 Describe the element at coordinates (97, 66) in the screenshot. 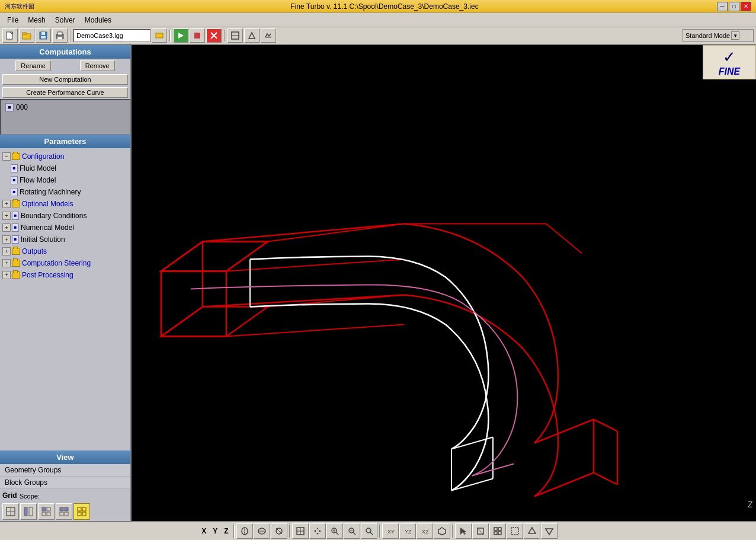

I see `remove-button: Remove` at that location.